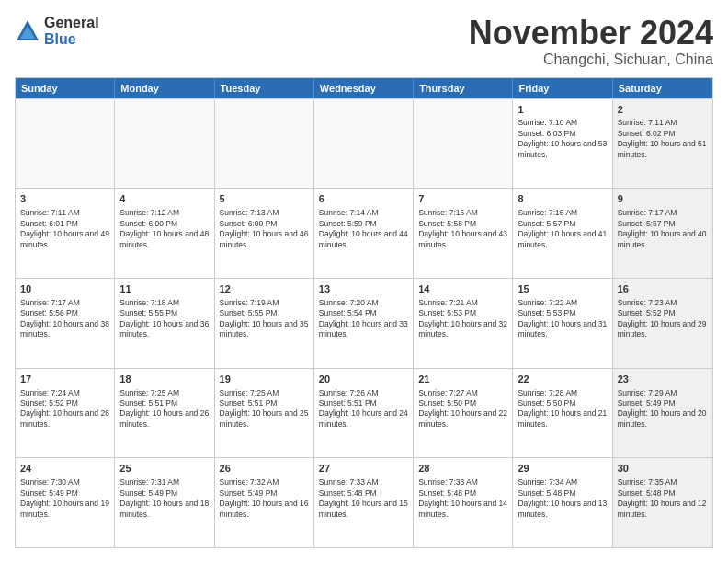 The image size is (728, 563). What do you see at coordinates (164, 379) in the screenshot?
I see `day-number: 18` at bounding box center [164, 379].